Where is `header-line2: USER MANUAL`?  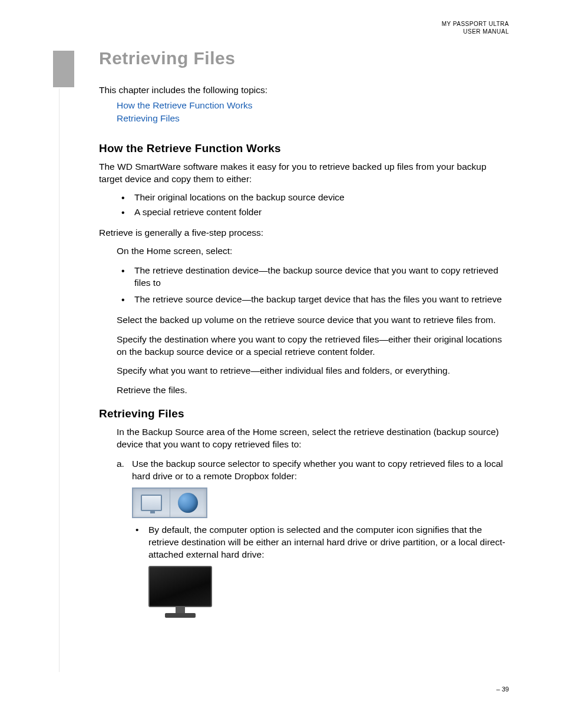 header-line2: USER MANUAL is located at coordinates (475, 32).